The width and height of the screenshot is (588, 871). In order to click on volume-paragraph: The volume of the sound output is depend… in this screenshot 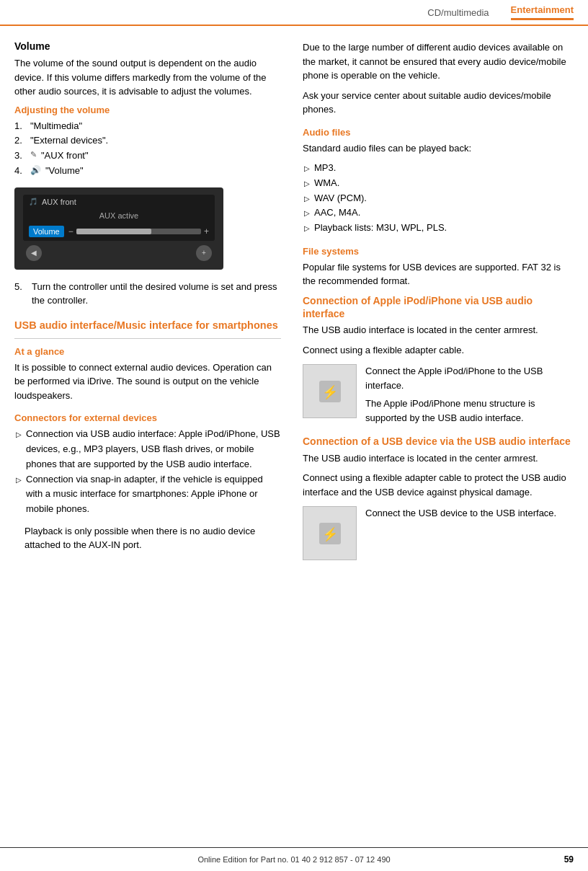, I will do `click(148, 78)`.